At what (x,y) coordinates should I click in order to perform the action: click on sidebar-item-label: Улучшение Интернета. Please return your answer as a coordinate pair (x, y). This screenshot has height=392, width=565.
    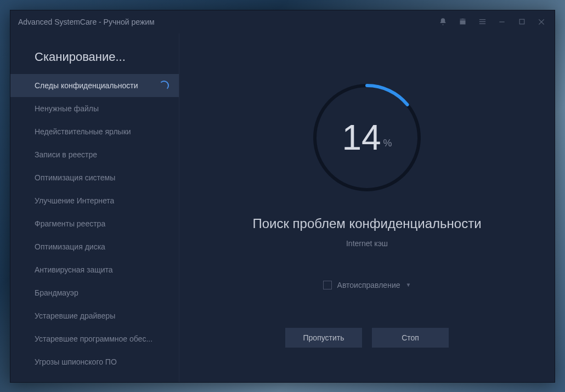
    Looking at the image, I should click on (75, 201).